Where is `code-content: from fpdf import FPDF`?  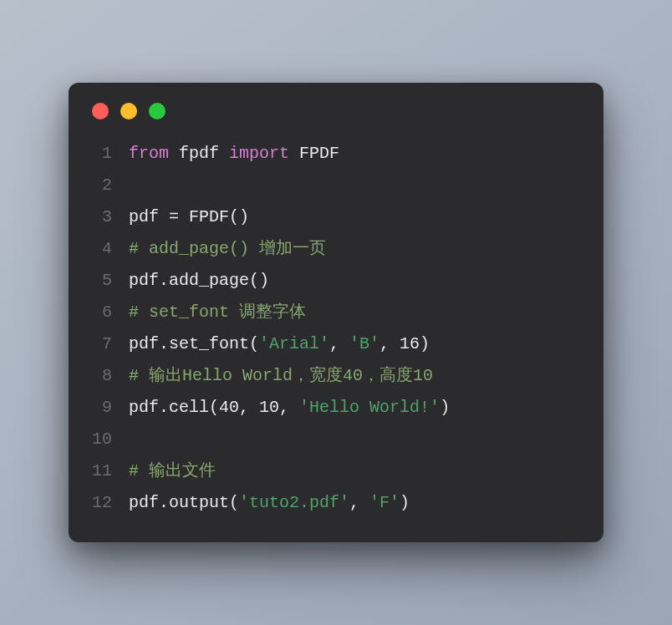
code-content: from fpdf import FPDF is located at coordinates (234, 154).